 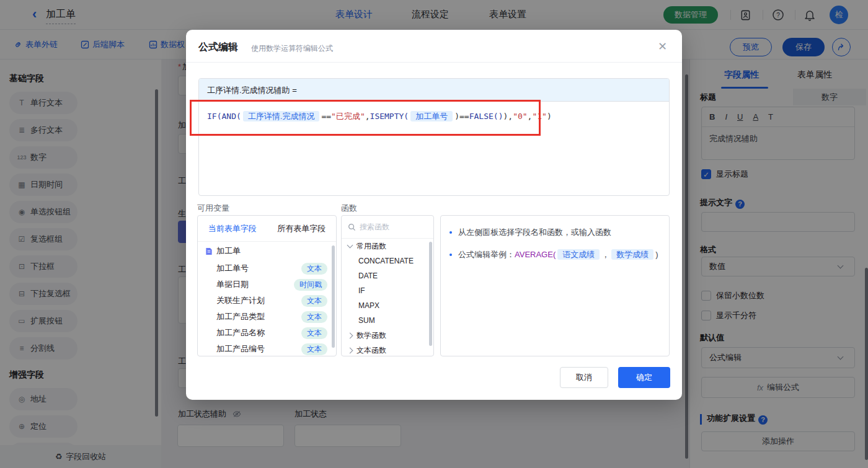 I want to click on formula-target: 工序详情.完成情况辅助 =, so click(x=434, y=91).